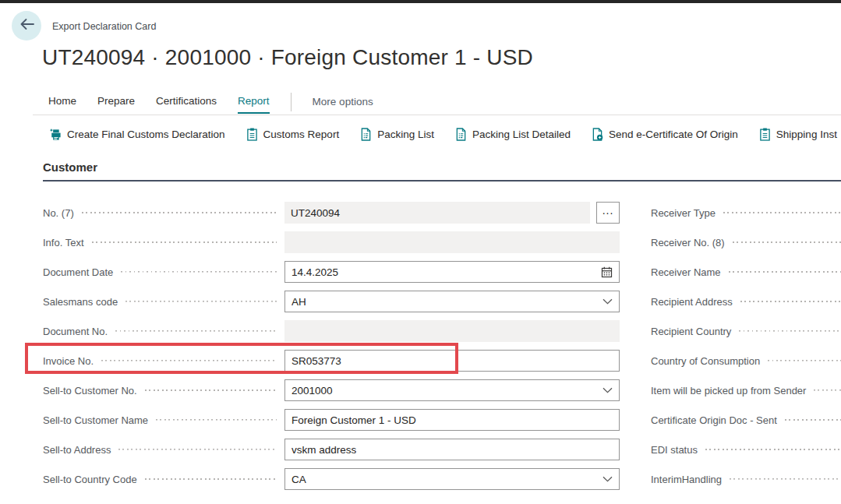 The height and width of the screenshot is (504, 841). What do you see at coordinates (687, 243) in the screenshot?
I see `field-label: Receiver No. (8)` at bounding box center [687, 243].